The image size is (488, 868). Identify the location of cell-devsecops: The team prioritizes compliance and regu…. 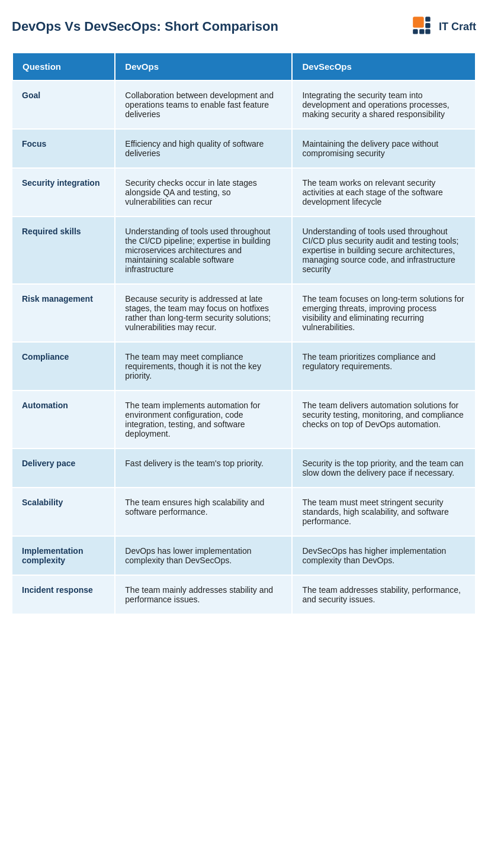
(384, 366).